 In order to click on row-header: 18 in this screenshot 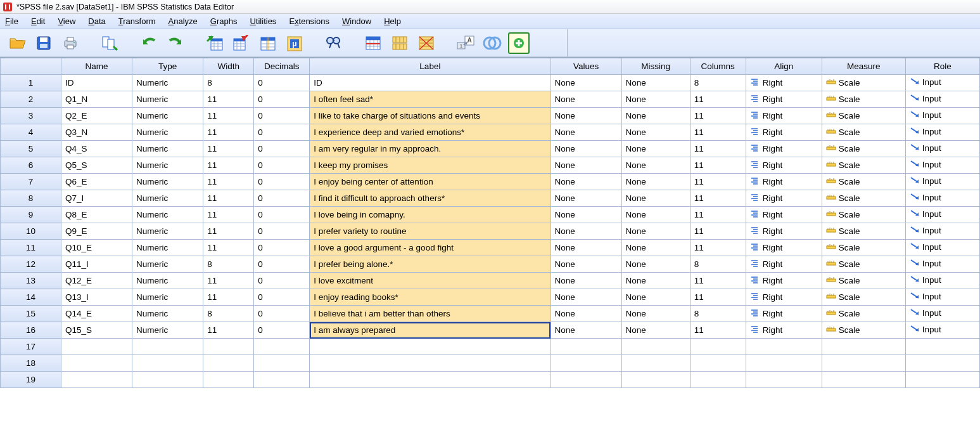, I will do `click(31, 363)`.